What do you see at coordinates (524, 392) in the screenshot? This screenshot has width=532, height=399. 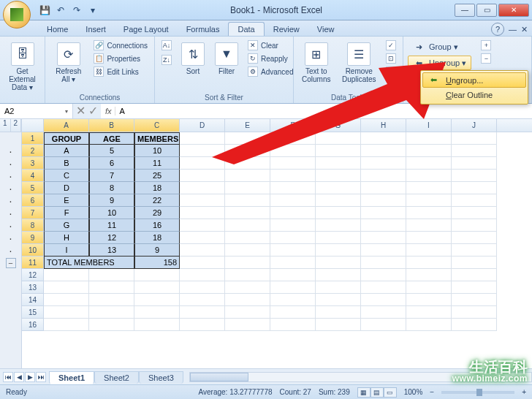 I see `zoom-in-button: +` at bounding box center [524, 392].